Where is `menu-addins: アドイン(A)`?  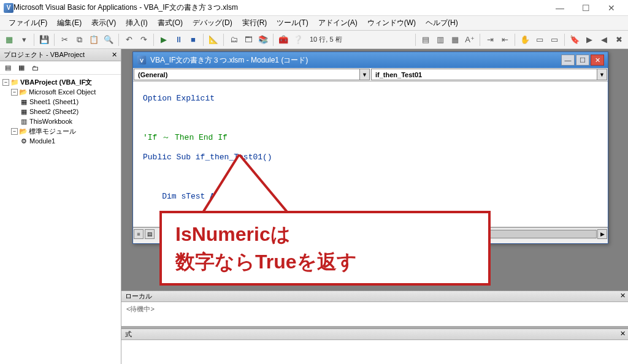 menu-addins: アドイン(A) is located at coordinates (338, 23).